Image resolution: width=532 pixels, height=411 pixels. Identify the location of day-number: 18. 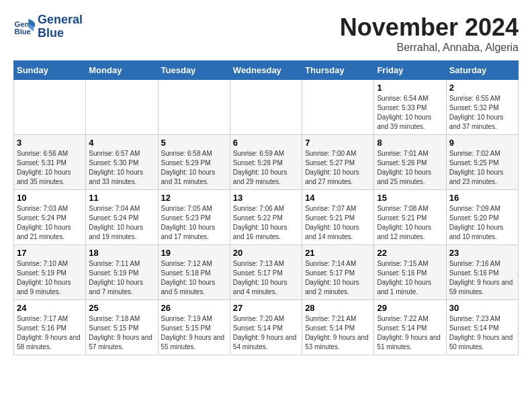
(122, 253).